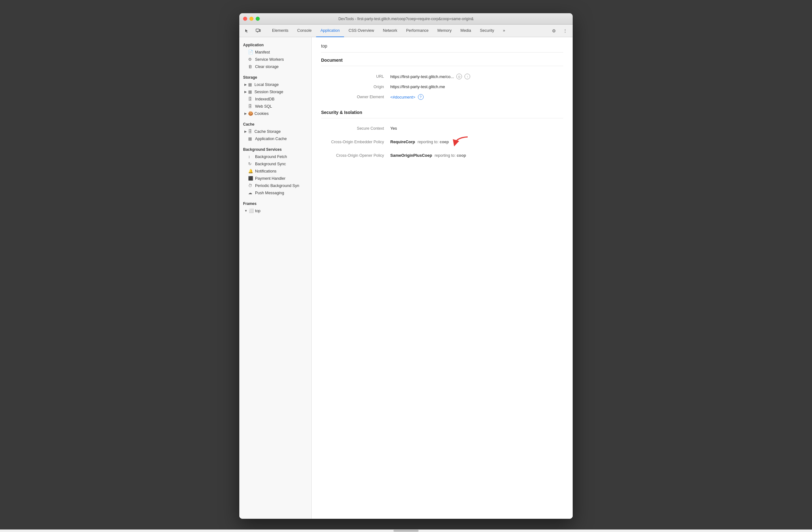  Describe the element at coordinates (407, 97) in the screenshot. I see `owner-element-value: <#document> ?` at that location.